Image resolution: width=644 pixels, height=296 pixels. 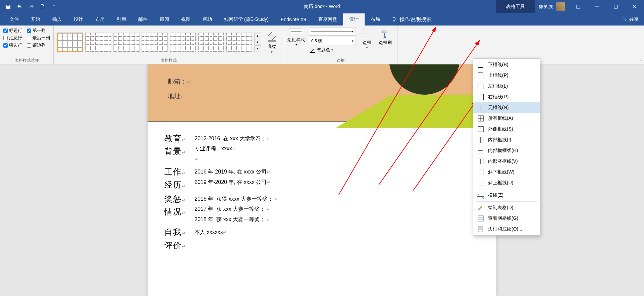 What do you see at coordinates (27, 45) in the screenshot?
I see `group-table-style-options: 标题行 第一列 汇总行 最后一列 镶边行 镶边列 表格样式选项` at bounding box center [27, 45].